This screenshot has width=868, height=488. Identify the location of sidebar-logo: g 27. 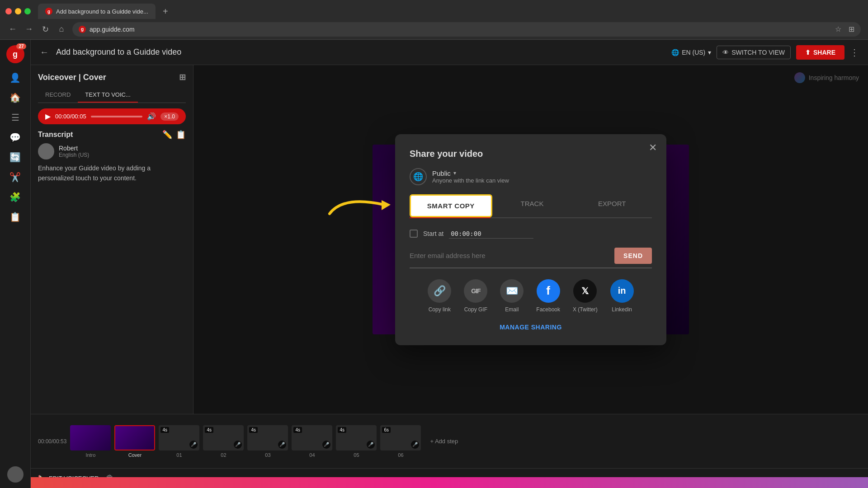
(15, 54).